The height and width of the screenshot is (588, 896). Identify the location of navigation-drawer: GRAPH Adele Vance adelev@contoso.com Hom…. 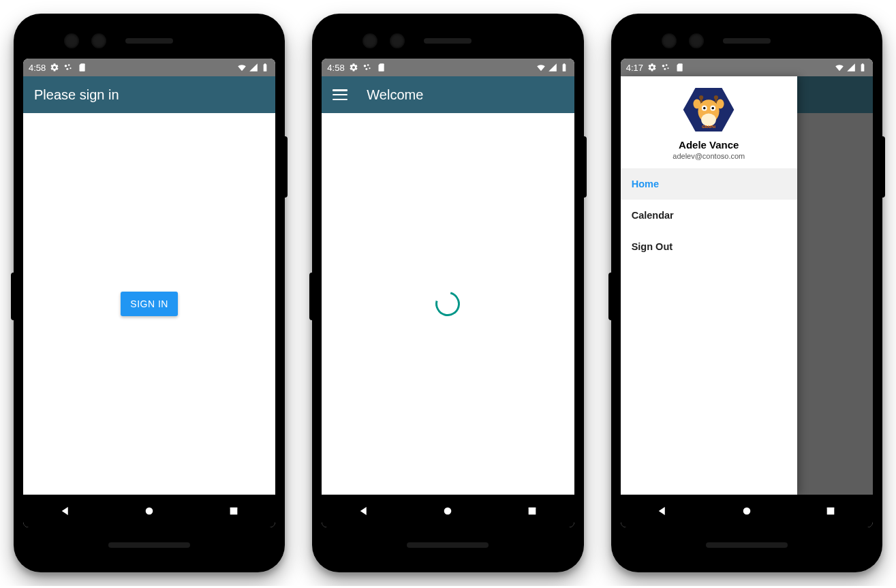
(709, 285).